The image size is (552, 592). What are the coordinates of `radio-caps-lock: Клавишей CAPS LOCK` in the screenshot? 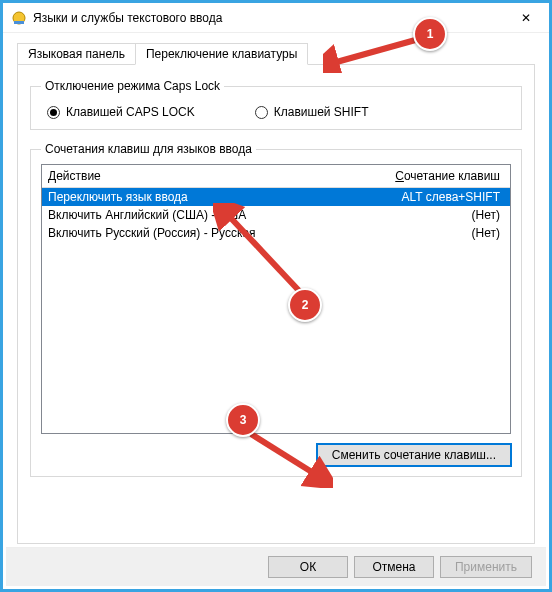 It's located at (121, 112).